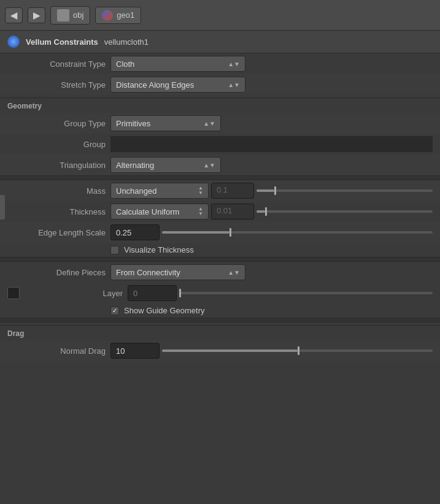  I want to click on thickness-slider-fill, so click(261, 212).